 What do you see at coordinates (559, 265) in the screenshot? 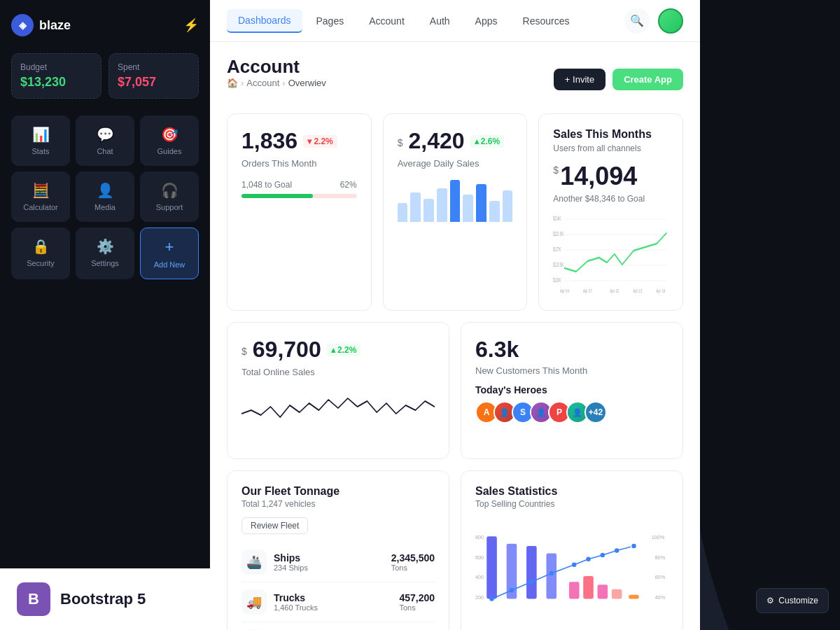
I see `svg-text: $13.5K` at bounding box center [559, 265].